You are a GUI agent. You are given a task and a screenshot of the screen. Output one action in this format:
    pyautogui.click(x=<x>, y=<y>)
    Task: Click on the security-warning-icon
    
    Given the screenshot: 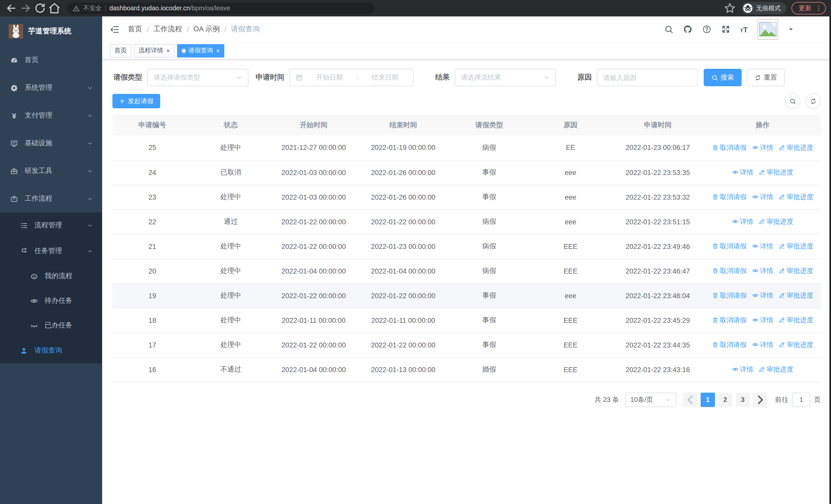 What is the action you would take?
    pyautogui.click(x=76, y=8)
    